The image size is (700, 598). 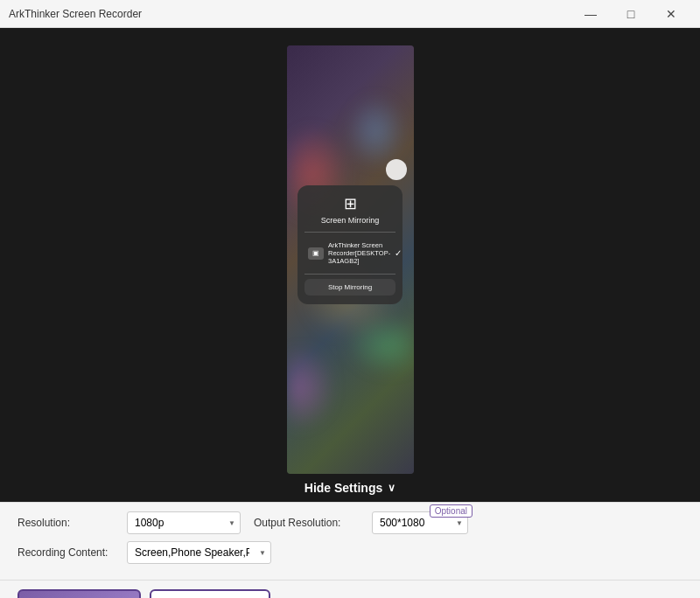 I want to click on mirroring-icon: ⊞, so click(x=350, y=204).